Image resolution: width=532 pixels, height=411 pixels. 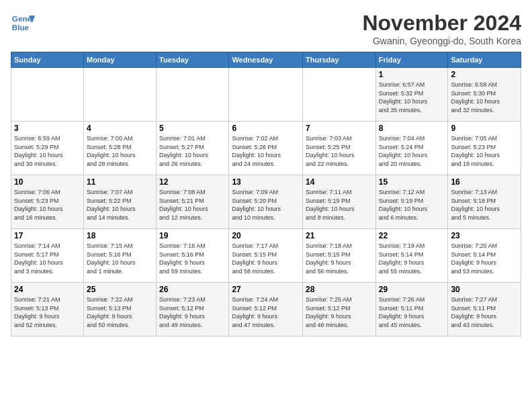 I want to click on day-info: Sunrise: 7:15 AM Sunset: 5:16 PM Dayligh…, so click(x=120, y=259).